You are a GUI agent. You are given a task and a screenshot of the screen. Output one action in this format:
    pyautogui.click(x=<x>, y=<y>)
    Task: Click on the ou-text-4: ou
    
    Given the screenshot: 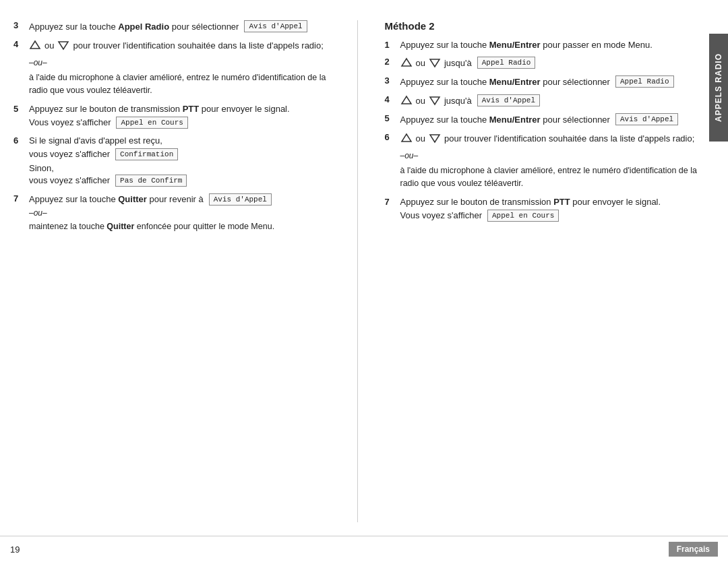 What is the action you would take?
    pyautogui.click(x=49, y=46)
    